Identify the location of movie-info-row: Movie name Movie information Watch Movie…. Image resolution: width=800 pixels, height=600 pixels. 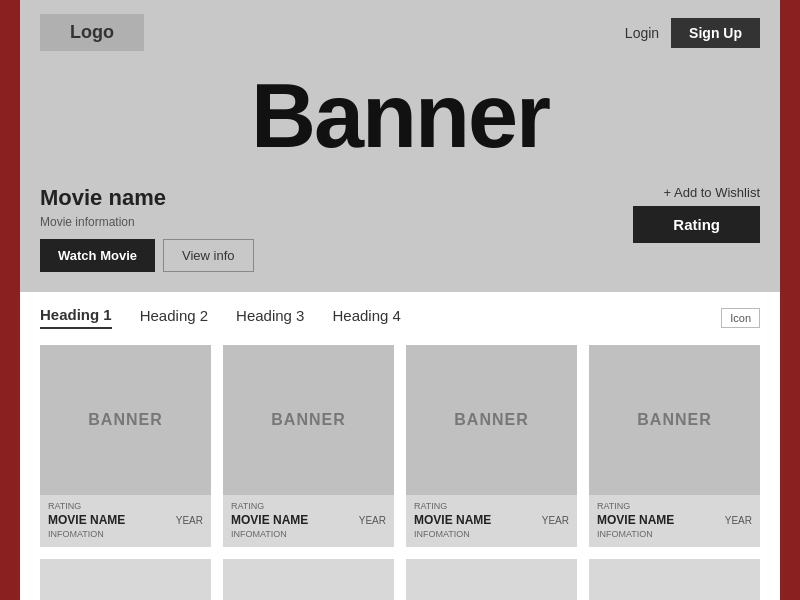
(400, 228).